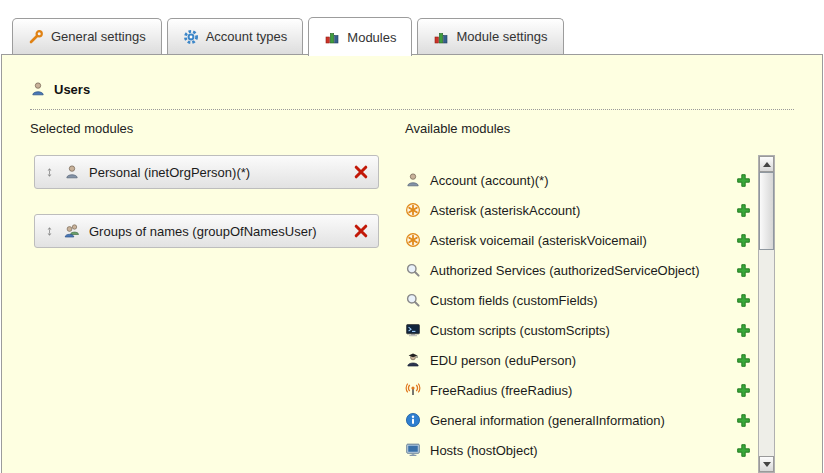  I want to click on terminal-icon, so click(413, 330).